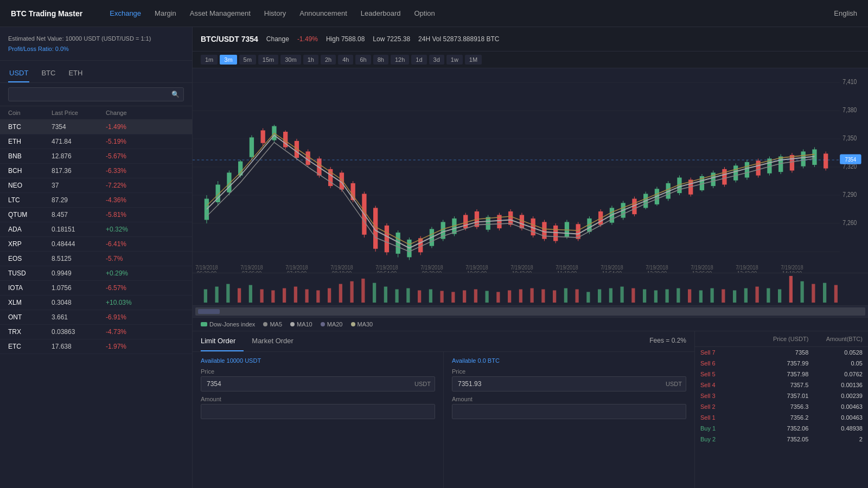 The height and width of the screenshot is (488, 868). I want to click on coin-row-xlm: XLM0.3048+10.03%, so click(96, 303).